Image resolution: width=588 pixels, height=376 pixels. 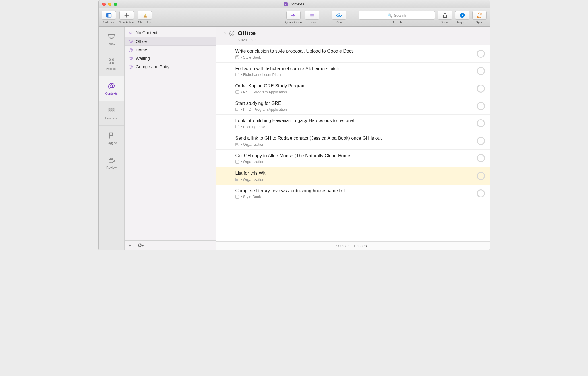 What do you see at coordinates (111, 86) in the screenshot?
I see `at-icon: @` at bounding box center [111, 86].